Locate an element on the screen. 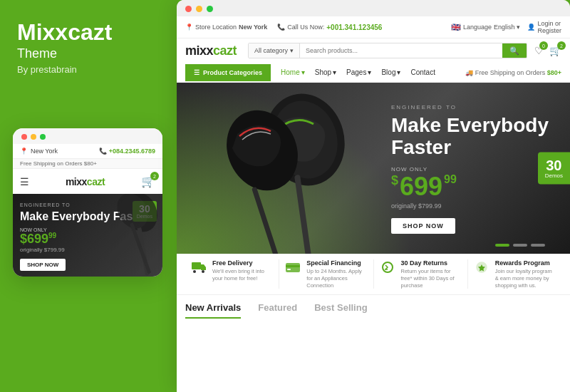  mobile-shop-btn: SHOP NOW is located at coordinates (43, 265).